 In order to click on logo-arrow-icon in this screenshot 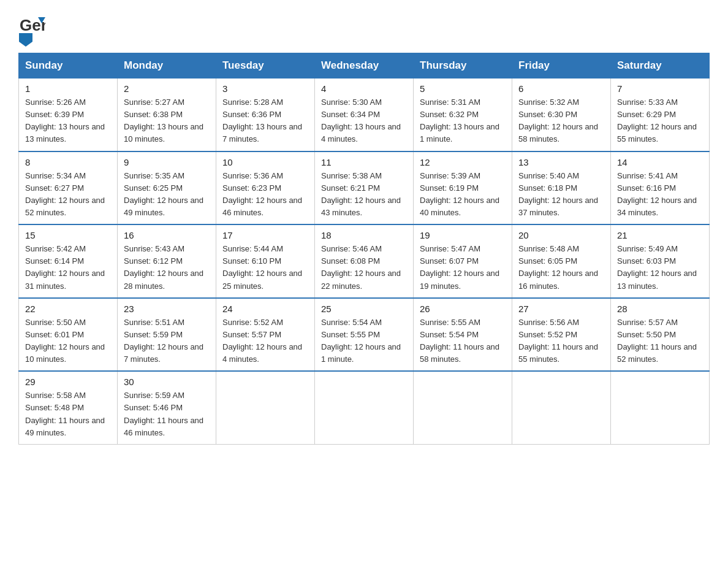, I will do `click(26, 40)`.